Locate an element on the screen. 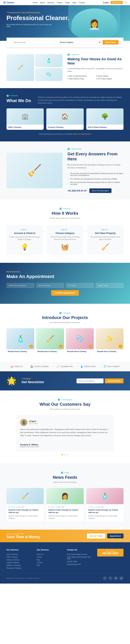 This screenshot has height=644, width=130. step-desc: Choose from our wide range of cleaning s… is located at coordinates (65, 238).